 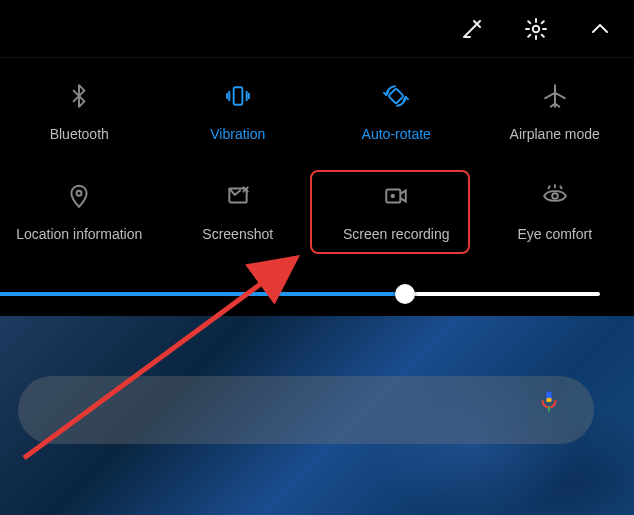 What do you see at coordinates (555, 96) in the screenshot?
I see `airplane-icon` at bounding box center [555, 96].